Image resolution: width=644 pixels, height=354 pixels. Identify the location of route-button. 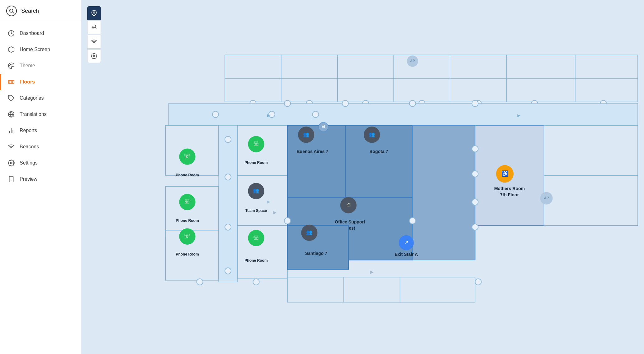
(94, 27).